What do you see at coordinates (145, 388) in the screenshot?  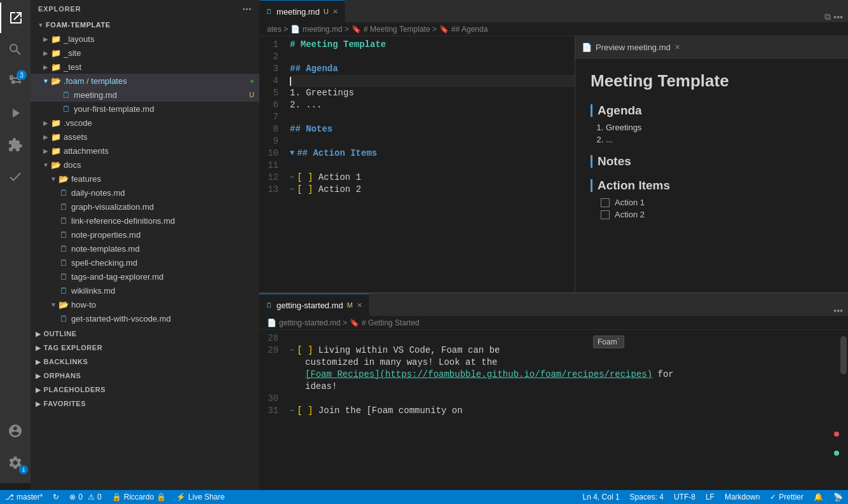 I see `section-placeholders: ▶ PLACEHOLDERS` at bounding box center [145, 388].